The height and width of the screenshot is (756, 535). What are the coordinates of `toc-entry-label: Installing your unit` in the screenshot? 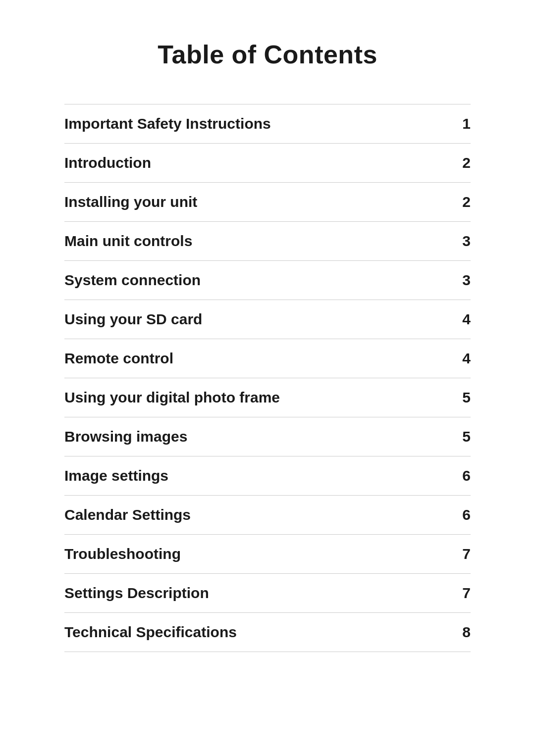 It's located at (253, 202).